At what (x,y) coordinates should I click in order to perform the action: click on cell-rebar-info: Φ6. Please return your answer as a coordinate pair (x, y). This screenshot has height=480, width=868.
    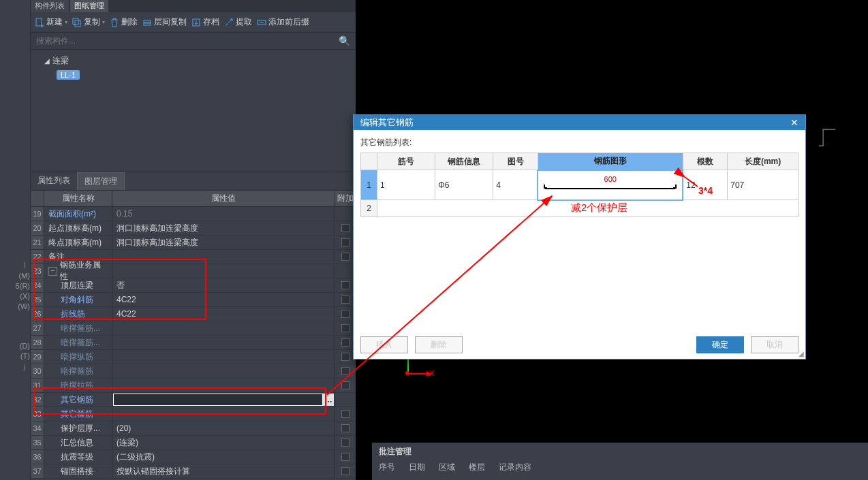
    Looking at the image, I should click on (465, 185).